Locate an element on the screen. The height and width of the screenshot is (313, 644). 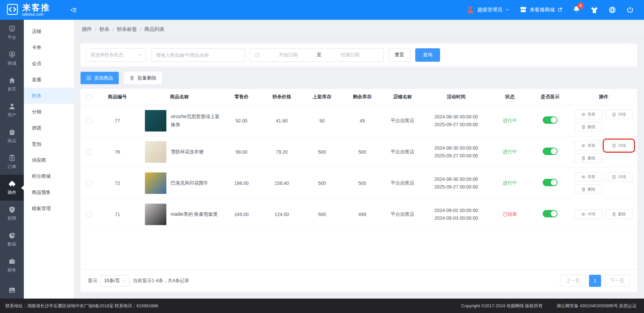
goods-bag-icon is located at coordinates (12, 132).